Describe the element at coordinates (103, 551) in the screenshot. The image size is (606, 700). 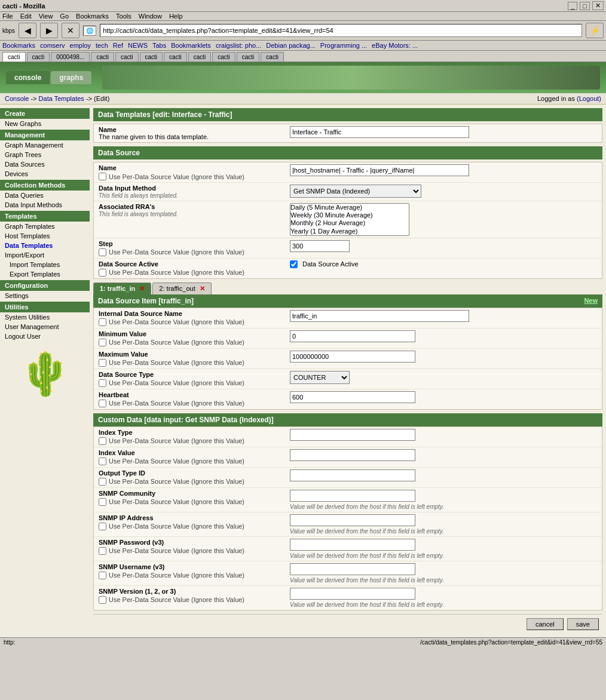
I see `snmp-pw-checkbox` at that location.